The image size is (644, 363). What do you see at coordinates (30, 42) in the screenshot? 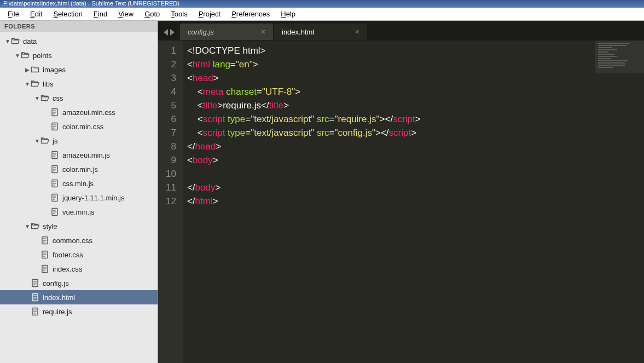
I see `tree-node-label: data` at bounding box center [30, 42].